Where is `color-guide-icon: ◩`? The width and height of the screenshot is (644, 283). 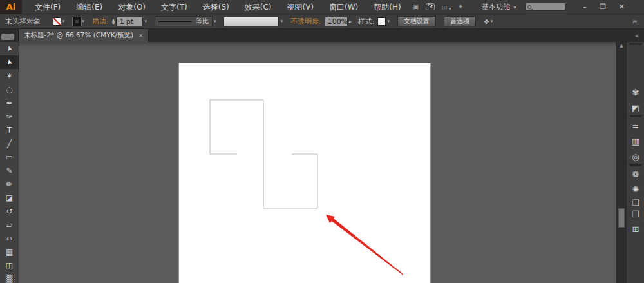 color-guide-icon: ◩ is located at coordinates (635, 108).